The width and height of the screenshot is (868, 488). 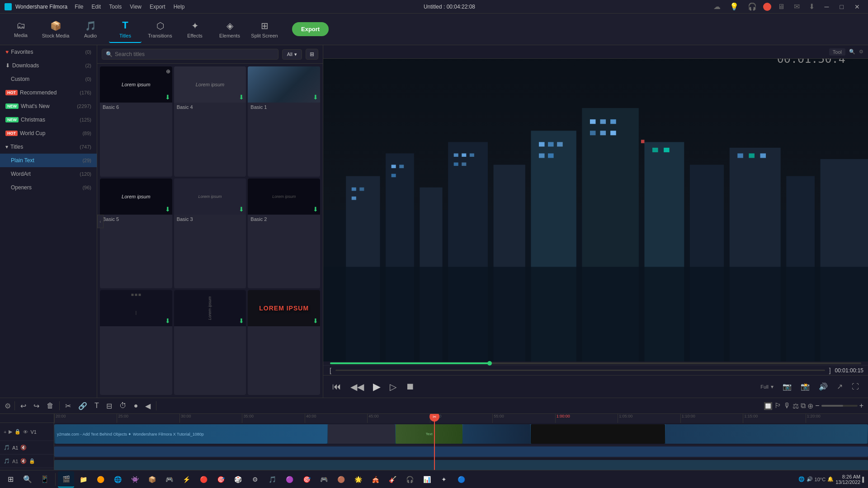 What do you see at coordinates (125, 29) in the screenshot?
I see `toolbar-titles: T Titles` at bounding box center [125, 29].